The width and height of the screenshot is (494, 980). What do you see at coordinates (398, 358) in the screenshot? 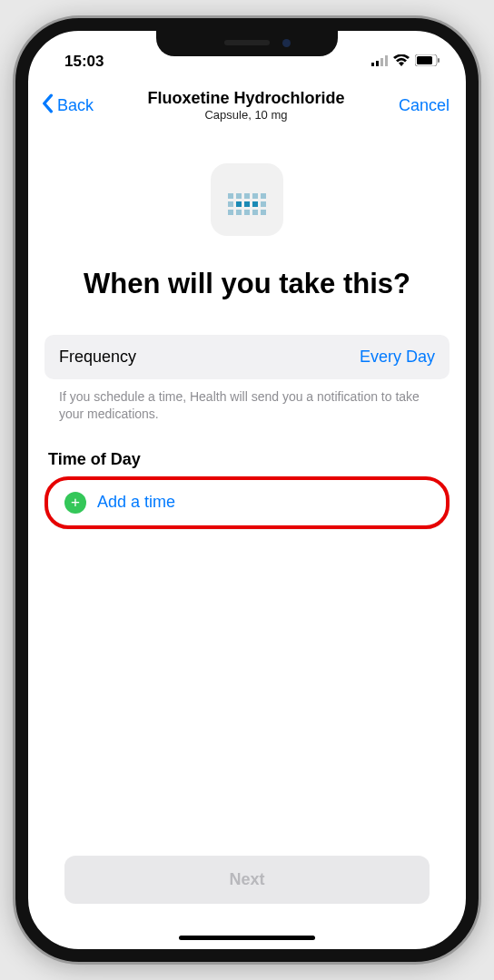
I see `frequency-value: Every Day` at bounding box center [398, 358].